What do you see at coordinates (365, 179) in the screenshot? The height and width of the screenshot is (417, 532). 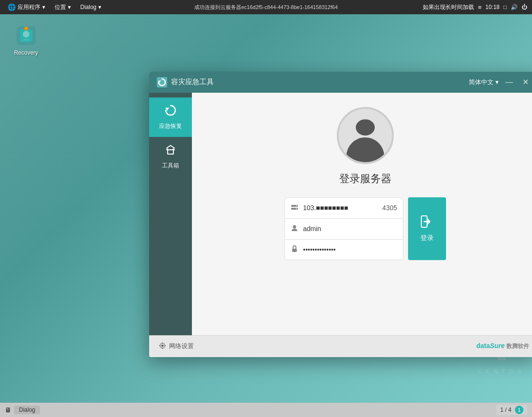 I see `login-title: 登录服务器` at bounding box center [365, 179].